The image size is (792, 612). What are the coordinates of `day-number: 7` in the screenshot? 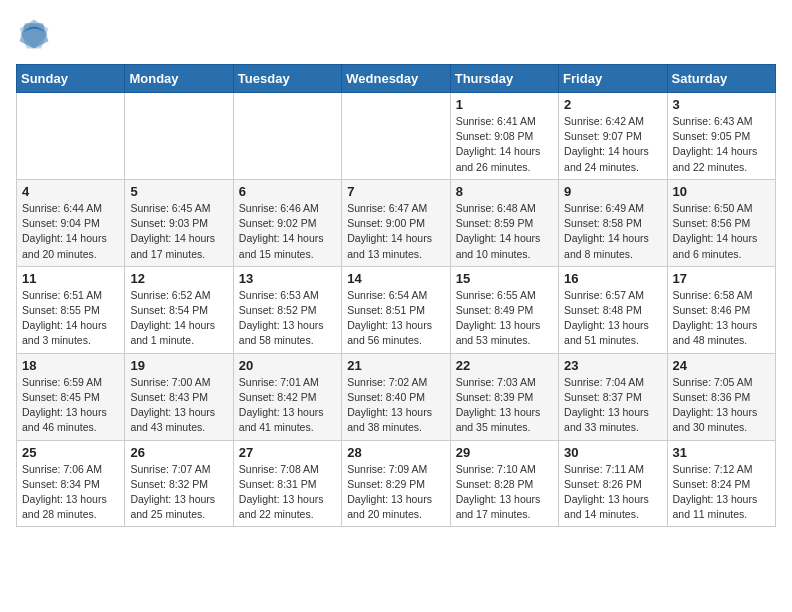 It's located at (396, 192).